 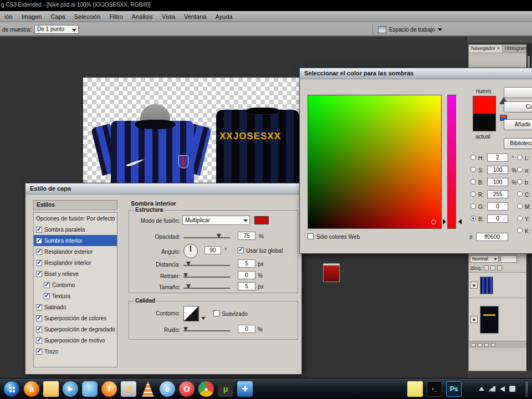 What do you see at coordinates (514, 49) in the screenshot?
I see `tab-histograma: Histograma` at bounding box center [514, 49].